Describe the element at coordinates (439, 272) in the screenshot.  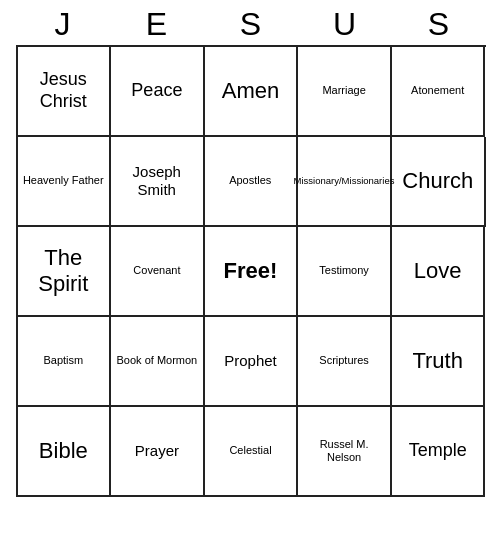
I see `bingo-cell: Love` at that location.